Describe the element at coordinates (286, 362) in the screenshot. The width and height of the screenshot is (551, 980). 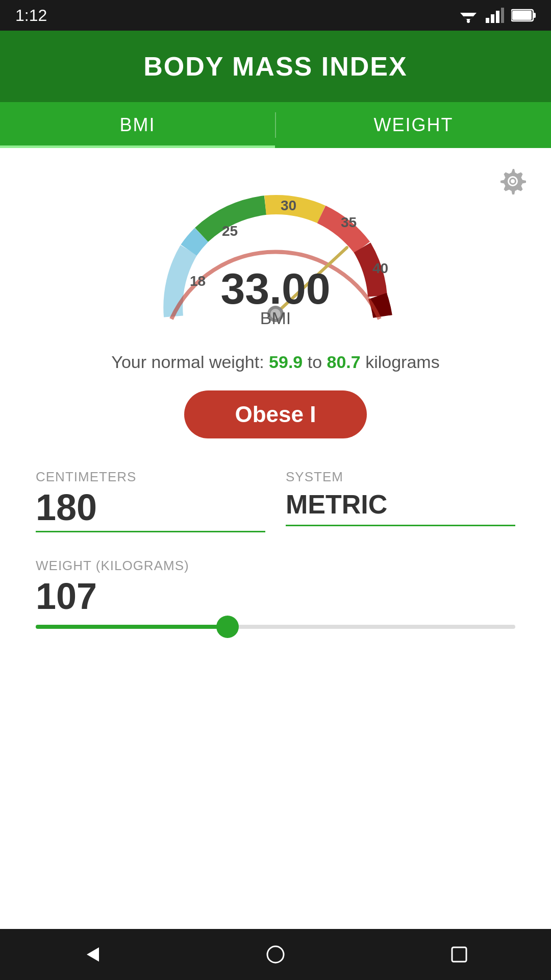
I see `normal-weight-min: 59.9` at that location.